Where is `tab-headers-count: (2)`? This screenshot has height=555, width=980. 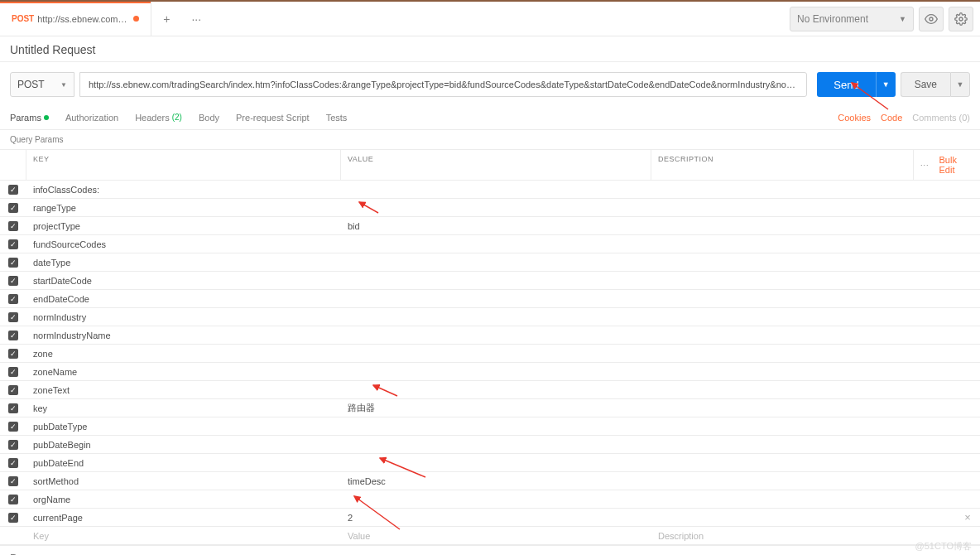
tab-headers-count: (2) is located at coordinates (177, 118).